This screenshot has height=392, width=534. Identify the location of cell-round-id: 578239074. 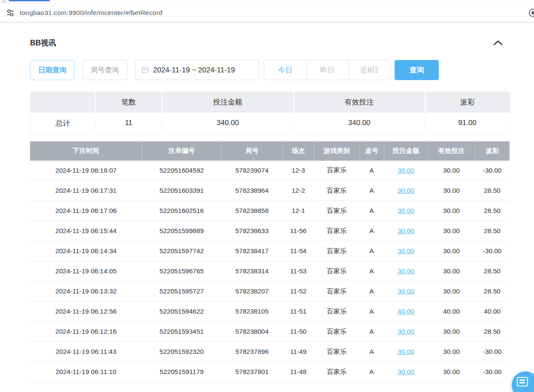
(252, 171).